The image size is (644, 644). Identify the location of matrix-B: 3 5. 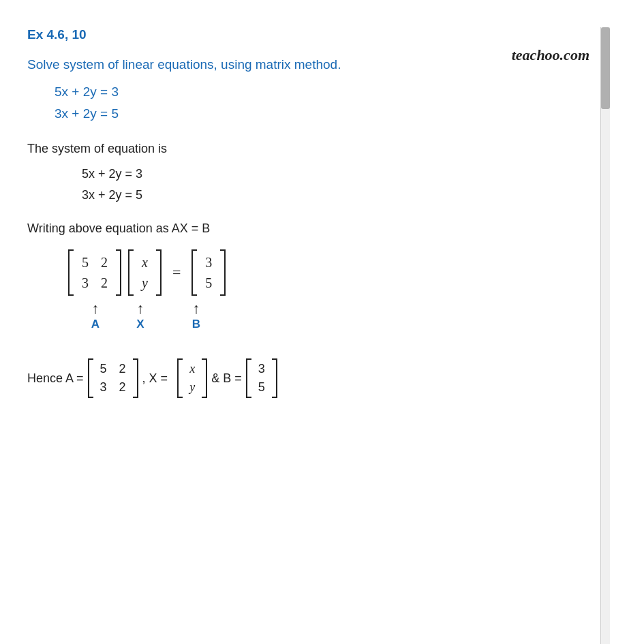
(209, 273).